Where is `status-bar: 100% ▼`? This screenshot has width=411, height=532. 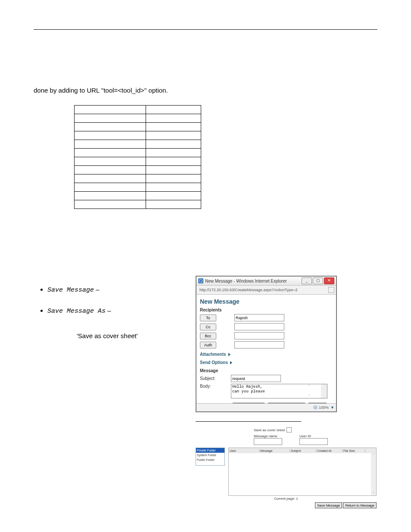
status-bar: 100% ▼ is located at coordinates (266, 408).